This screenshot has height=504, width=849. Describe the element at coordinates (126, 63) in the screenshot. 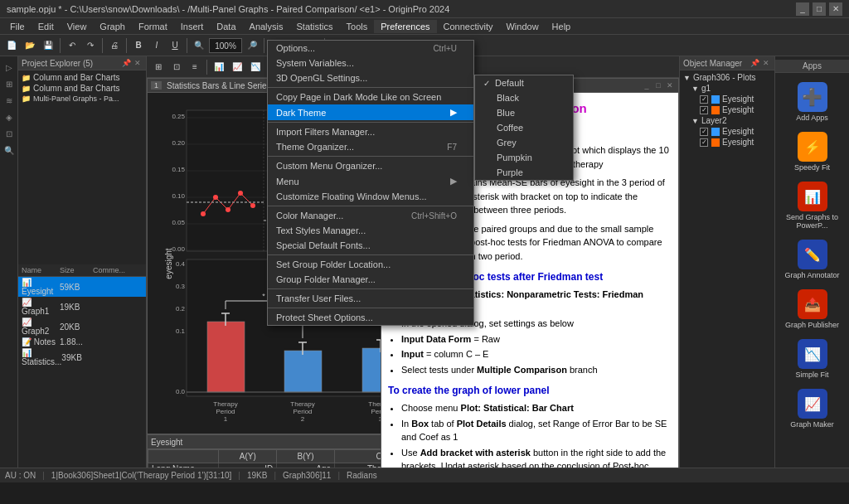

I see `panel-pin-btn: 📌` at that location.